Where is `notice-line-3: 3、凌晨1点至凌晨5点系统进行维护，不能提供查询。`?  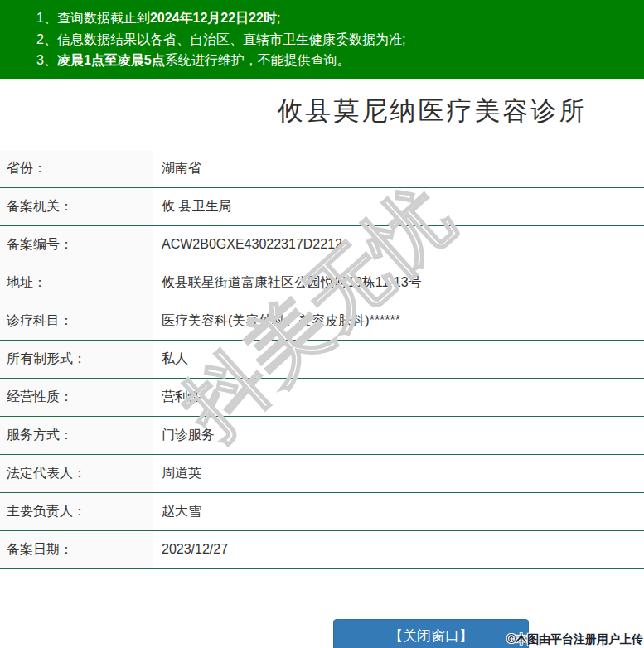
notice-line-3: 3、凌晨1点至凌晨5点系统进行维护，不能提供查询。 is located at coordinates (337, 60).